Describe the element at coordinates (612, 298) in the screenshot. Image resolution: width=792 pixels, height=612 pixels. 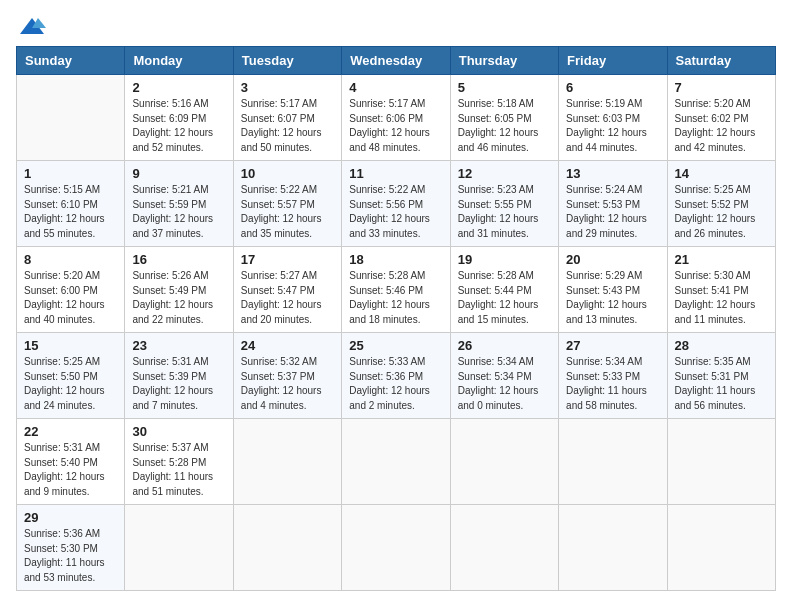
I see `day-info: Sunrise: 5:29 AM Sunset: 5:43 PM Dayligh…` at that location.